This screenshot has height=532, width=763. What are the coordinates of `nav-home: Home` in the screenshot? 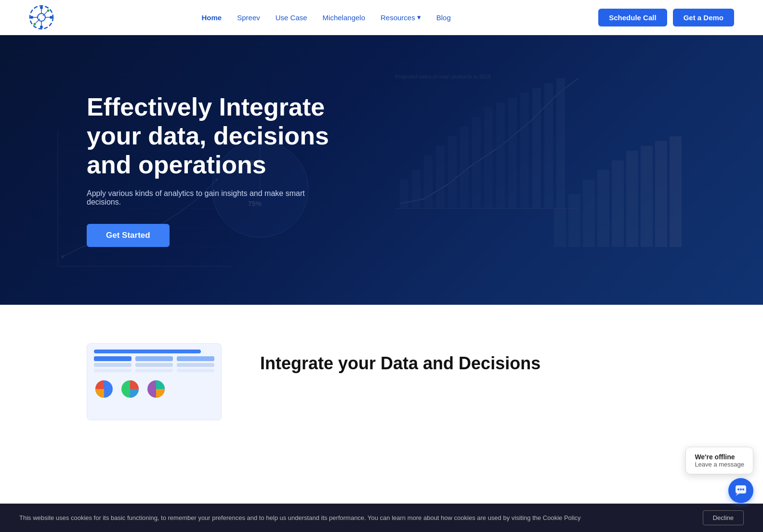 It's located at (212, 17).